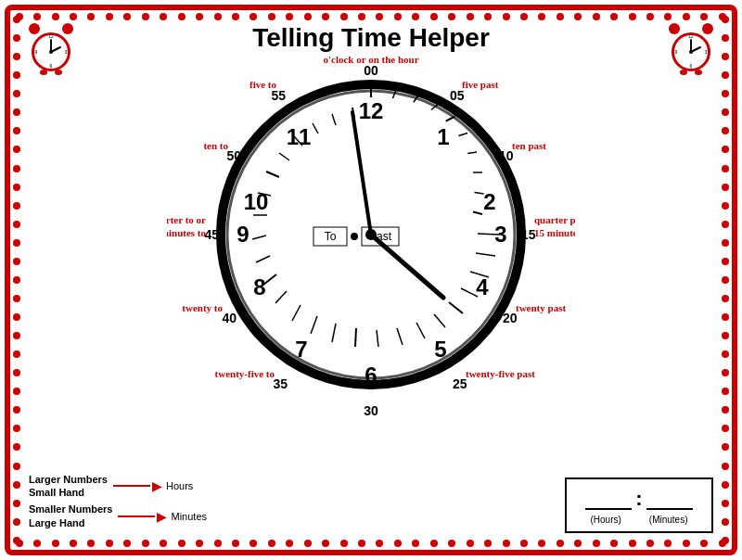 Image resolution: width=742 pixels, height=560 pixels. What do you see at coordinates (501, 374) in the screenshot?
I see `svg-text: twenty-five past` at bounding box center [501, 374].